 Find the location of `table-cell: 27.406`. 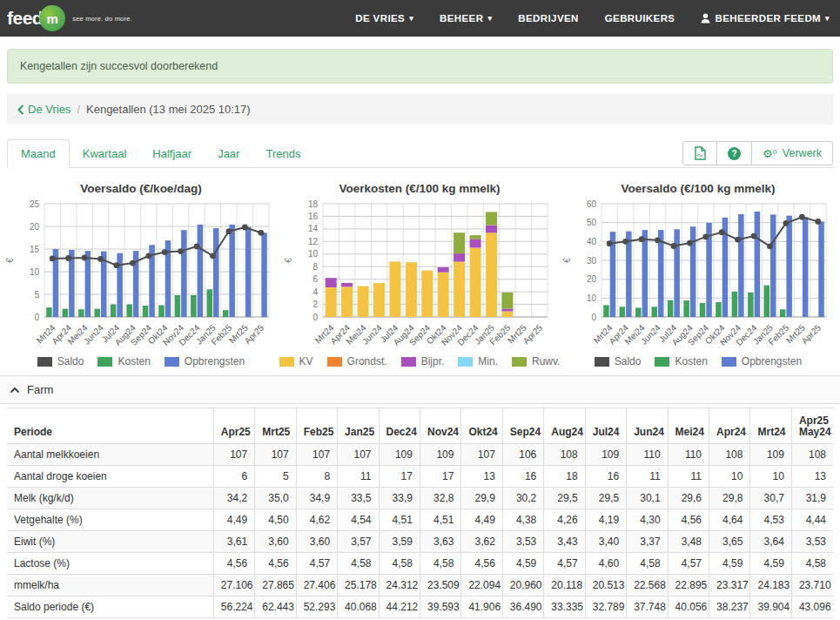

table-cell: 27.406 is located at coordinates (317, 585).